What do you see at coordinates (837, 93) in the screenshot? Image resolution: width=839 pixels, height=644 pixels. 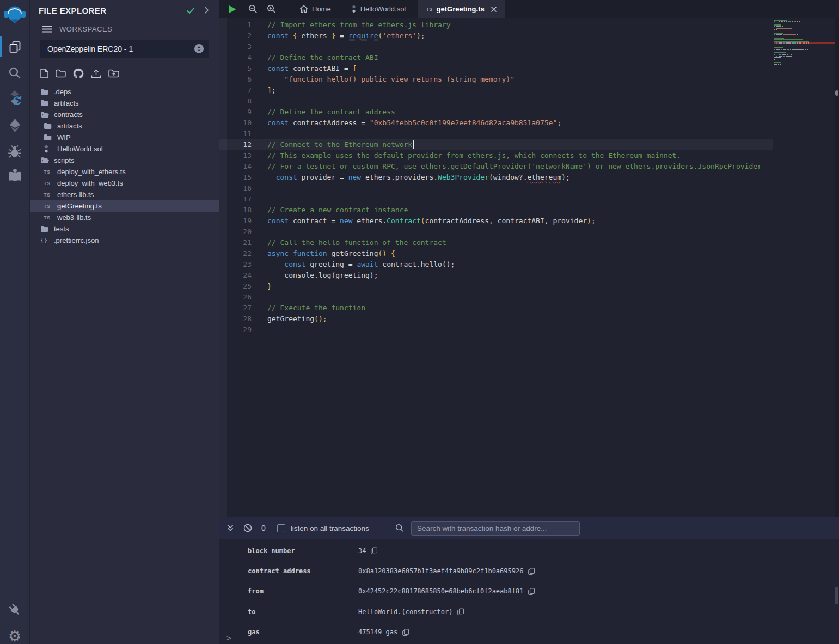 I see `editor-scrollbar-thumb` at bounding box center [837, 93].